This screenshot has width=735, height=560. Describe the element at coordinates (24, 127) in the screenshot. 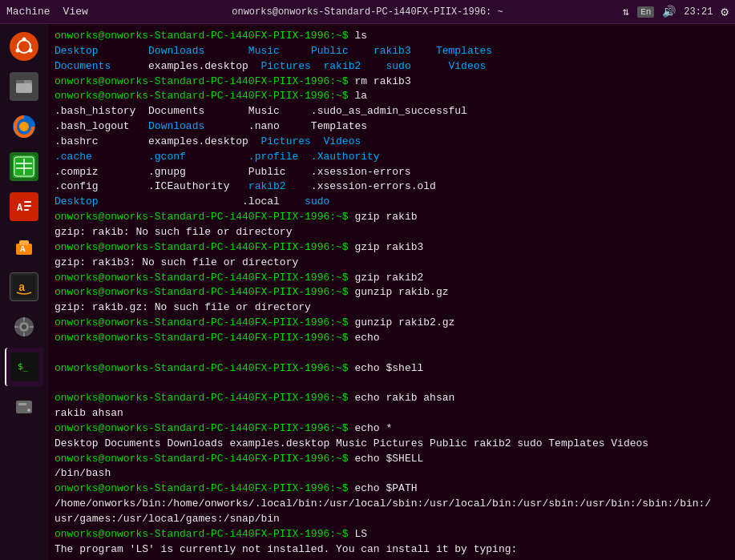

I see `sidebar-item-firefox` at that location.